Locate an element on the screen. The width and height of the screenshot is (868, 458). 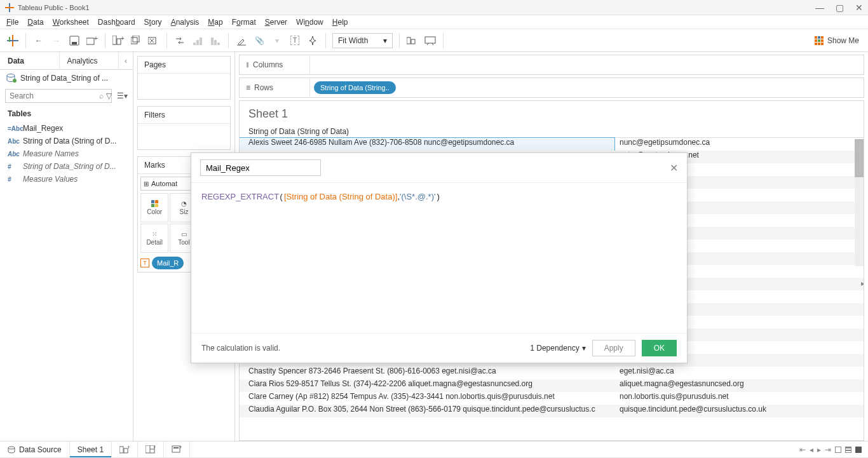
collapse-pane-button: ‹ is located at coordinates (126, 61).